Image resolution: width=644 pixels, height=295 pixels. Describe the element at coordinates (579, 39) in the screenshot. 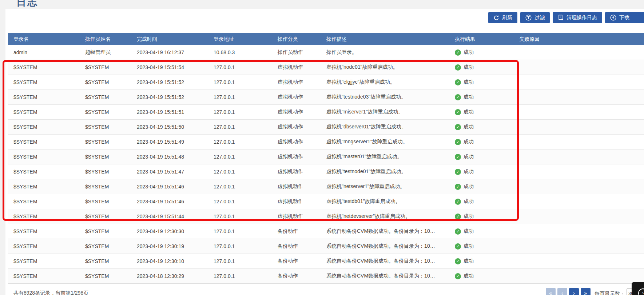

I see `col-header-failure-reason: 失败原因` at that location.